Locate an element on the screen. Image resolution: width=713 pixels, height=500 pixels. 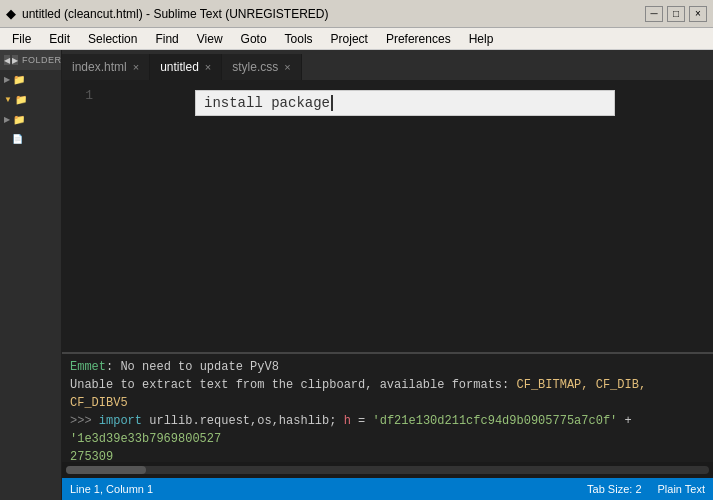
folder-expand-icon: ▶ is located at coordinates (7, 80).